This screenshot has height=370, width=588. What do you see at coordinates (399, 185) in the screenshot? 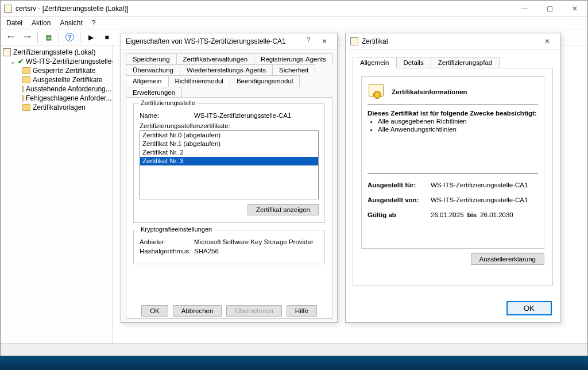
I see `issued-to-label: Ausgestellt für:` at bounding box center [399, 185].